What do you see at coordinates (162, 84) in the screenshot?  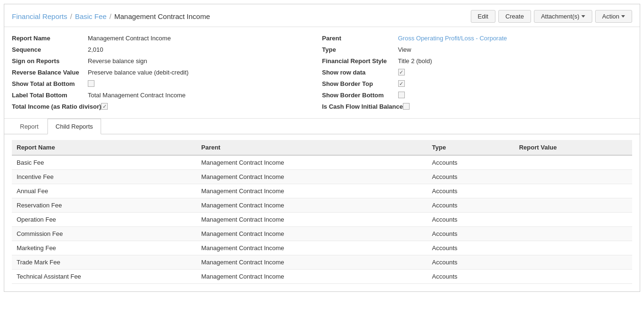 I see `show-total-bottom-row: Show Total at Bottom` at bounding box center [162, 84].